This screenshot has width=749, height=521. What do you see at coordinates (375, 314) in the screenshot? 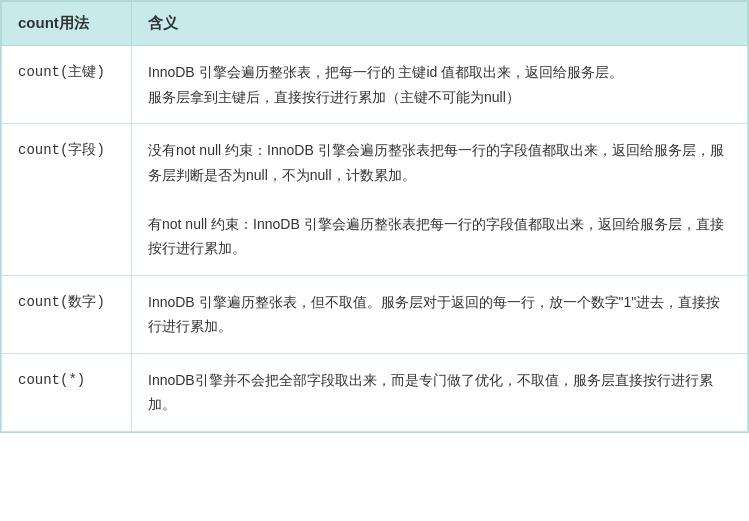
I see `table-row: count(数字) InnoDB 引擎遍历整张表，但不取值。服务层对于返回的每一…` at bounding box center [375, 314].